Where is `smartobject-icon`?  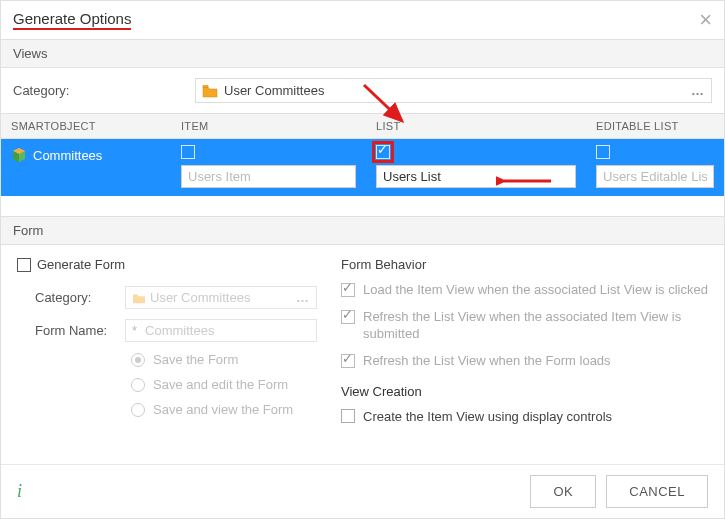
smartobject-icon is located at coordinates (19, 155).